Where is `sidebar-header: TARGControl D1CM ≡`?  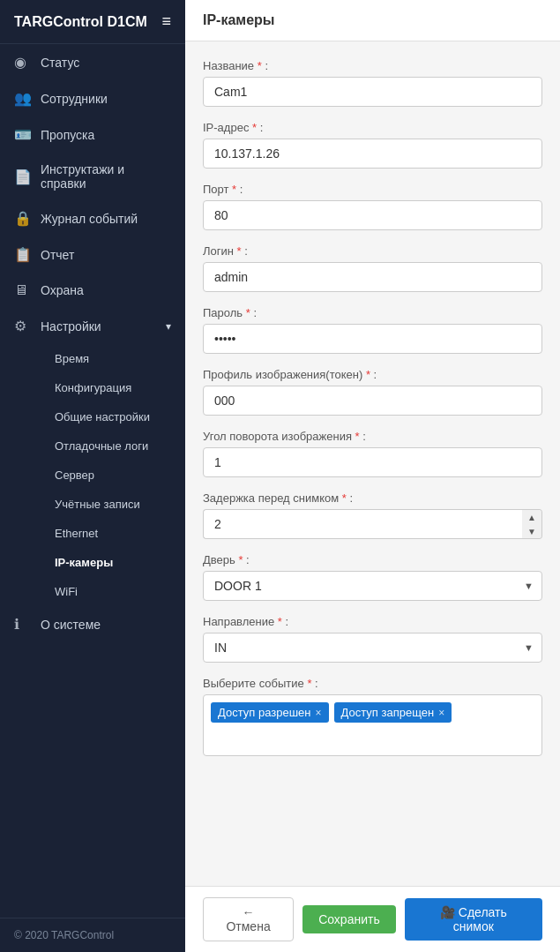
sidebar-header: TARGControl D1CM ≡ is located at coordinates (93, 22).